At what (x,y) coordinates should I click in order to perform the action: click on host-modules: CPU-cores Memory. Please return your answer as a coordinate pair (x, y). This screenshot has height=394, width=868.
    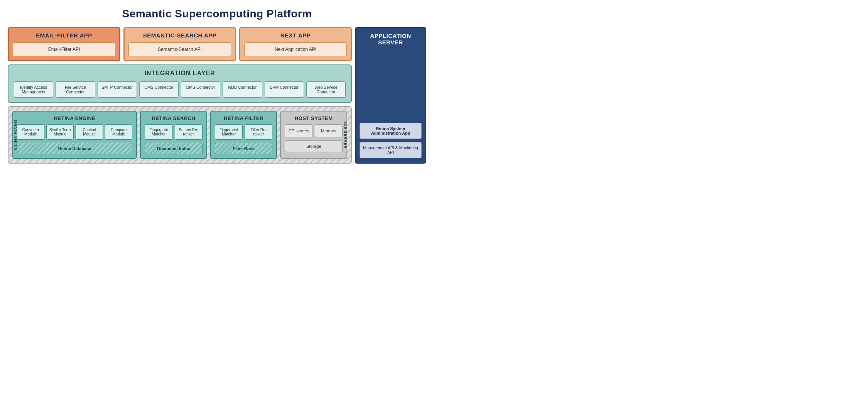
    Looking at the image, I should click on (314, 131).